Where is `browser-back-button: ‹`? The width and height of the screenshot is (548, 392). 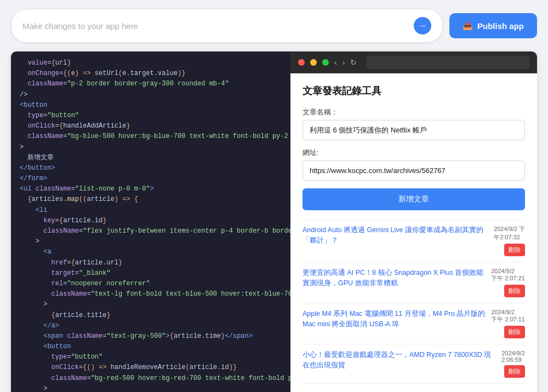
browser-back-button: ‹ is located at coordinates (335, 62).